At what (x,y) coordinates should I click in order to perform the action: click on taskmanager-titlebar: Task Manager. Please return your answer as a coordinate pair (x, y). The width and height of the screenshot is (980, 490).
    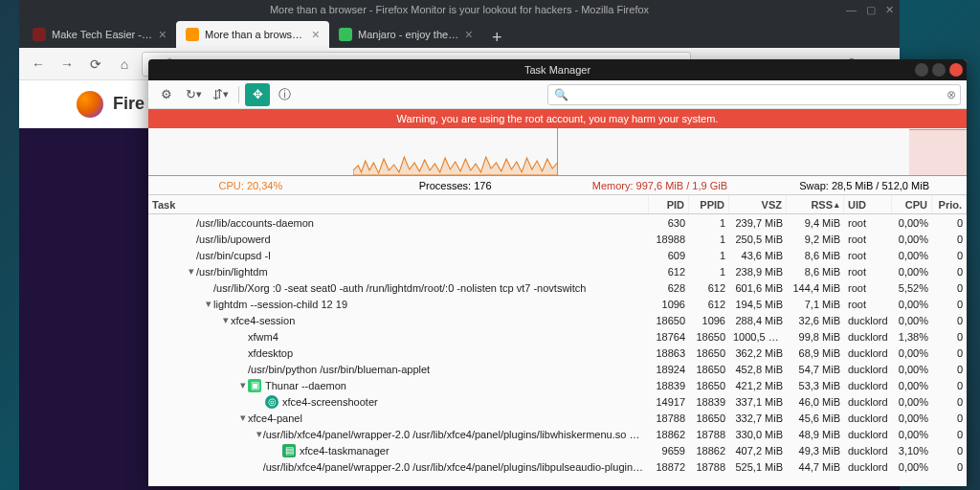
    Looking at the image, I should click on (557, 70).